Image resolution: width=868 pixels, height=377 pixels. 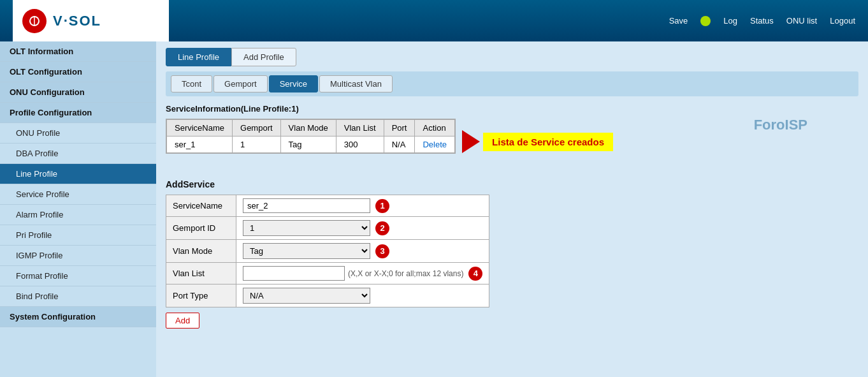 I want to click on tab-multicast-vlan: Multicast Vlan, so click(x=356, y=84).